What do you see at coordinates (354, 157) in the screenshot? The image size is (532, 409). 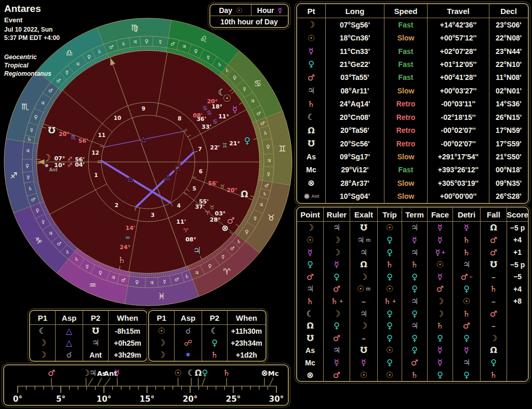 I see `table-cell: 09°Sg17'` at bounding box center [354, 157].